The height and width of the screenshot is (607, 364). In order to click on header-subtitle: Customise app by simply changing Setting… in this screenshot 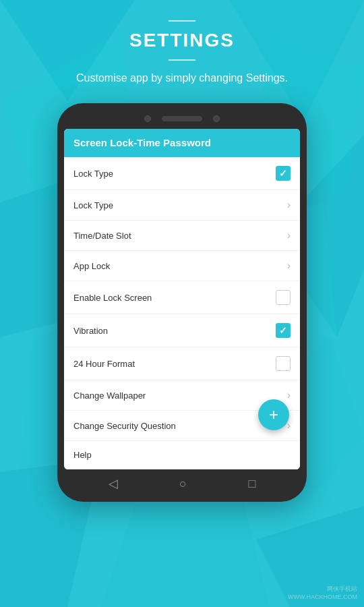, I will do `click(182, 78)`.